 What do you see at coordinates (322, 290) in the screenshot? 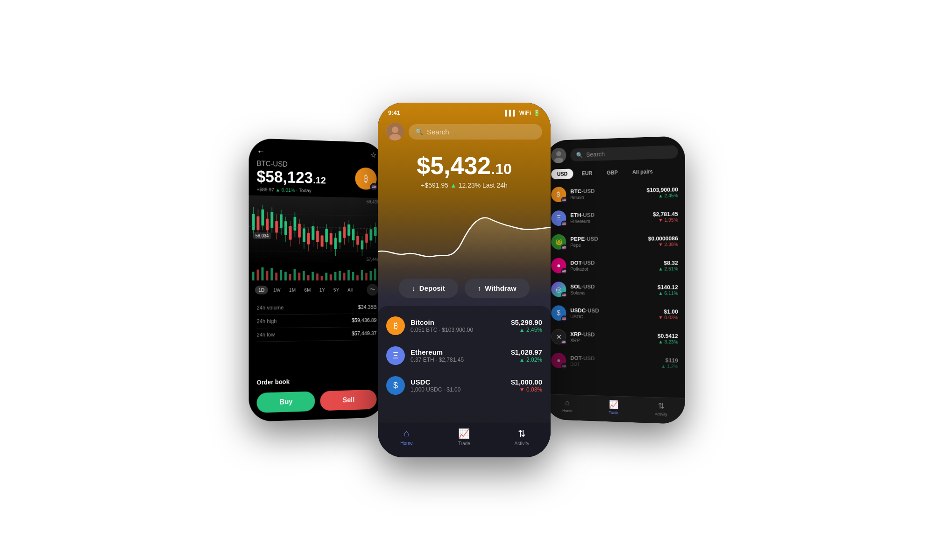
I see `tf-1y: 1Y` at bounding box center [322, 290].